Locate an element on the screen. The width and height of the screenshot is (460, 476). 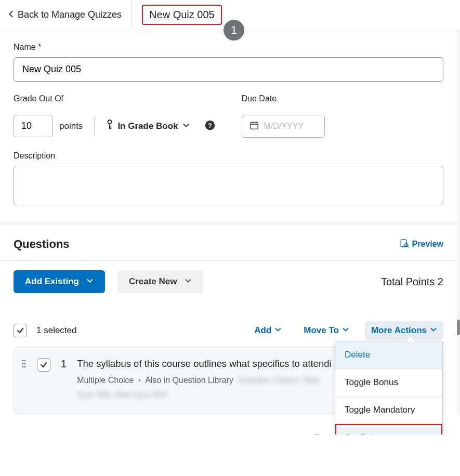
calendar-icon is located at coordinates (254, 126).